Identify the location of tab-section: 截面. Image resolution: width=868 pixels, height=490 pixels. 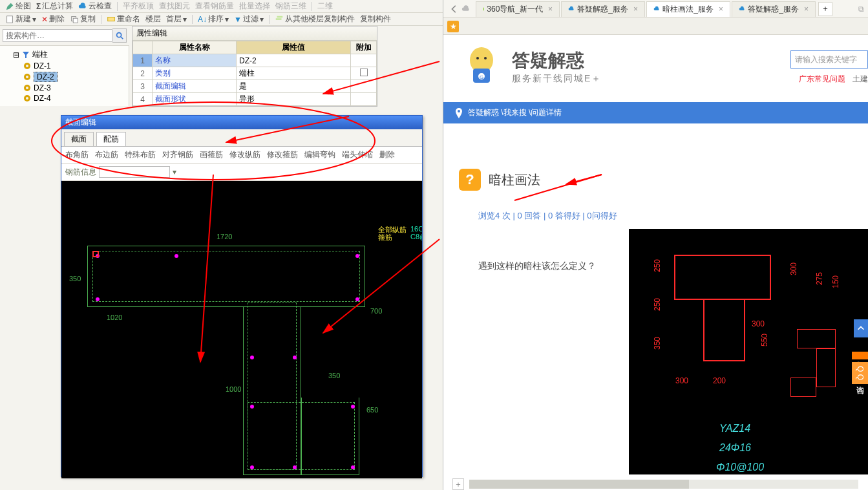
(79, 139).